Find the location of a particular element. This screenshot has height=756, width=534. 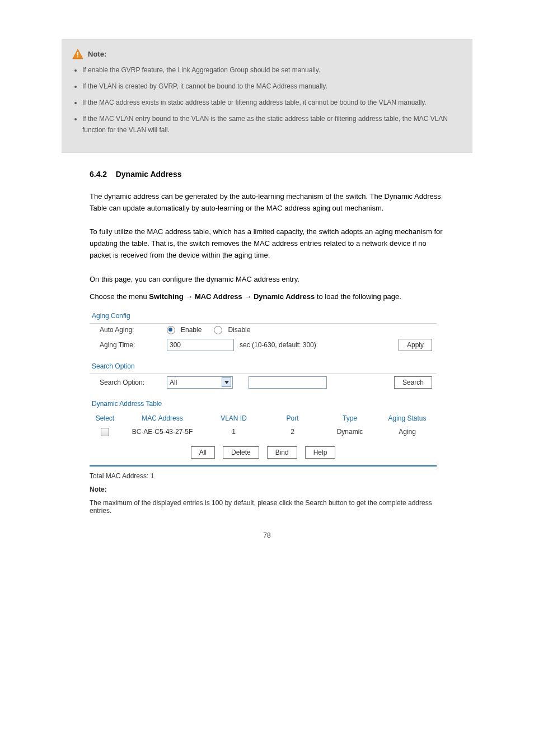

note-box: Note: If enable the GVRP feature, the Li… is located at coordinates (267, 96).